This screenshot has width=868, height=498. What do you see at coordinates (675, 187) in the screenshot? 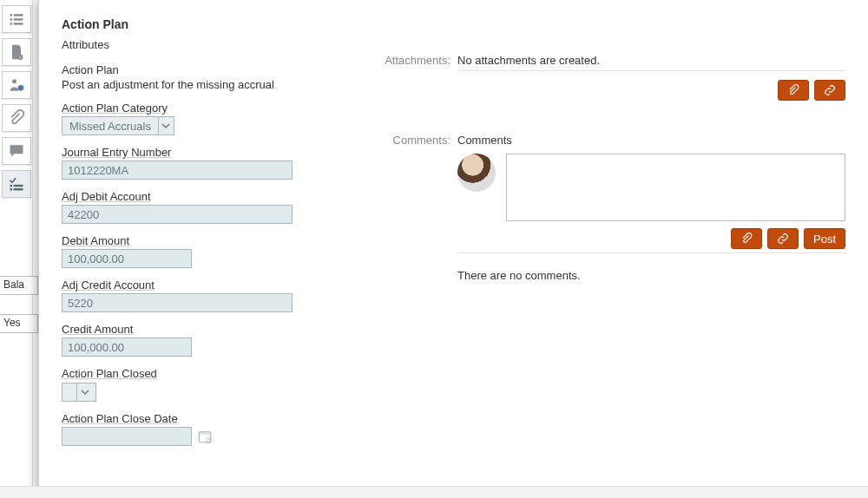
I see `comment-textarea` at bounding box center [675, 187].